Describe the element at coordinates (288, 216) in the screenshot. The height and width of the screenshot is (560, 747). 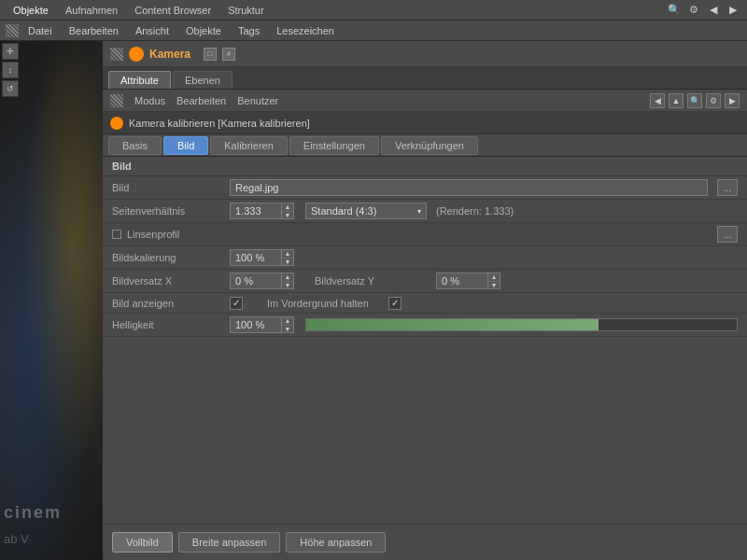
I see `seitenverhaeltnis-down: ▼` at that location.